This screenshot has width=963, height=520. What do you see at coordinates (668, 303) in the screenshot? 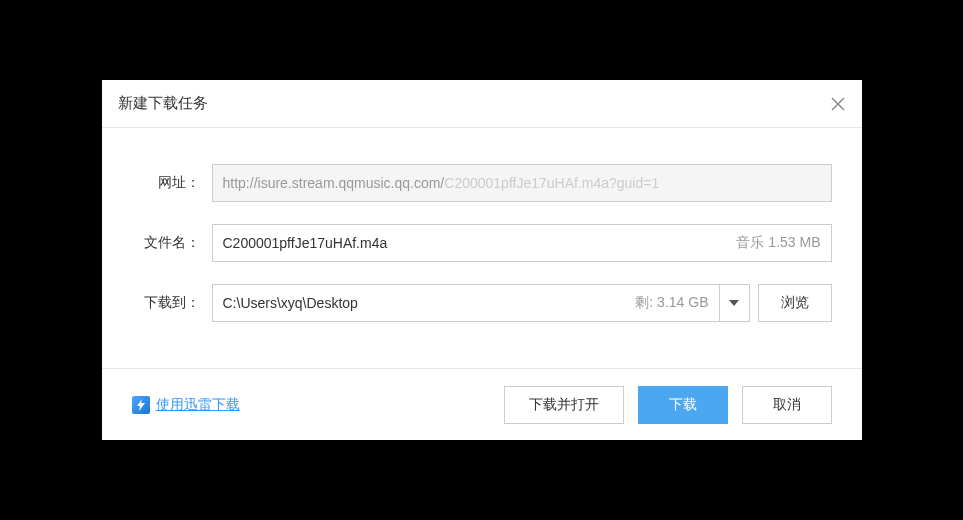
I see `free-space: 剩: 3.14 GB` at bounding box center [668, 303].